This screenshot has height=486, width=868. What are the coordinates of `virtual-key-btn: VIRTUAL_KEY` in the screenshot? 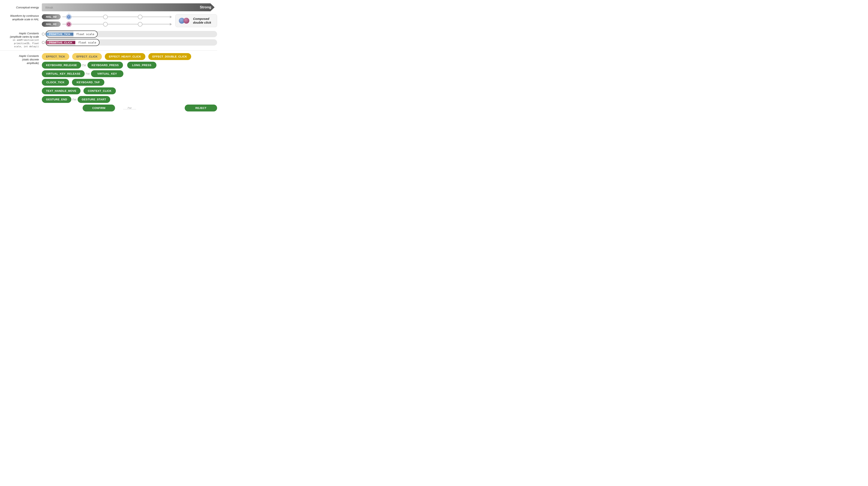 It's located at (107, 74).